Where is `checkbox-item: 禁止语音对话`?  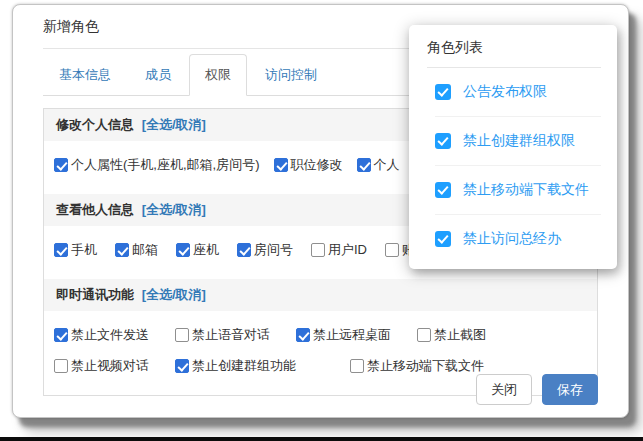
checkbox-item: 禁止语音对话 is located at coordinates (222, 335).